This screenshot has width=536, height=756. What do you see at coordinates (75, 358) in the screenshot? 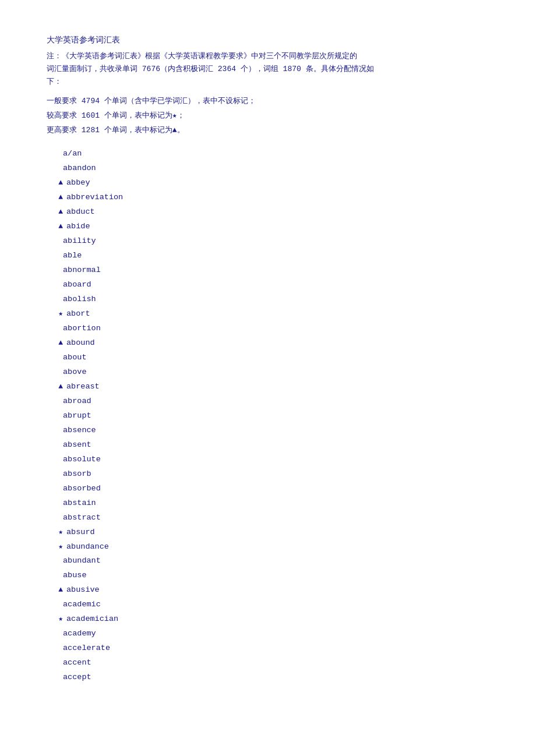
I see `word-label: about` at bounding box center [75, 358].